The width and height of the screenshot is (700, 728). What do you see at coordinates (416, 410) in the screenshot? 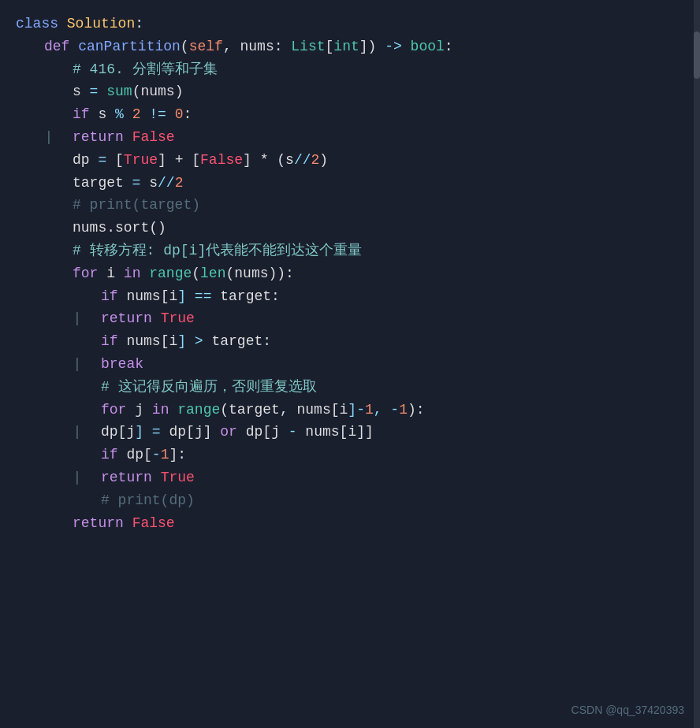
I see `token: ):` at bounding box center [416, 410].